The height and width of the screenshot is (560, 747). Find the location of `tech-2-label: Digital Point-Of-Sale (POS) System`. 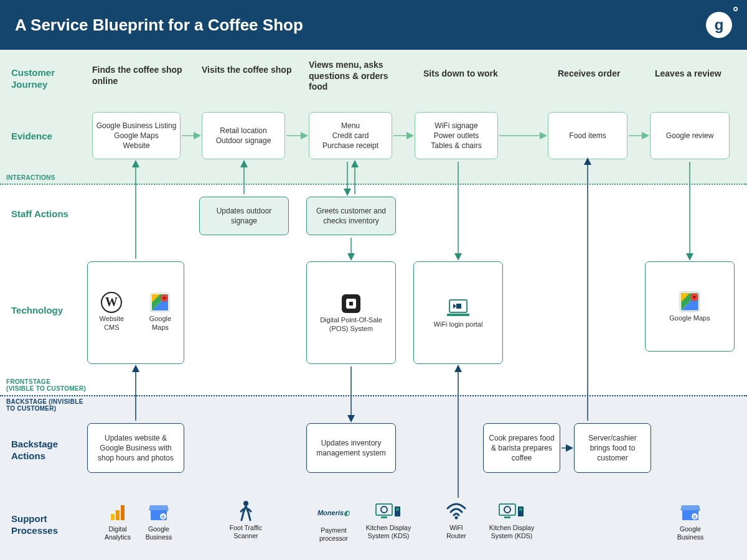

tech-2-label: Digital Point-Of-Sale (POS) System is located at coordinates (351, 324).